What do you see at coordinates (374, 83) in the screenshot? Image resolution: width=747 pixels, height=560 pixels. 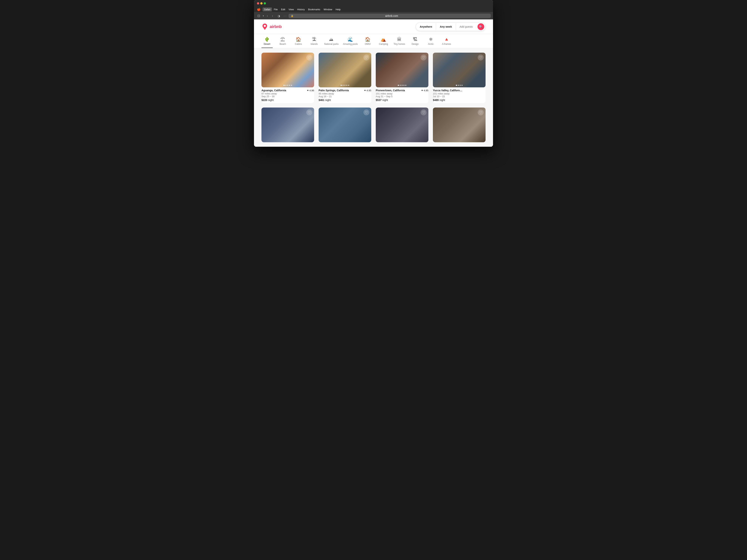 I see `airbnb-page: airbnb Anywhere Any week Add guests 🔍 🌵 …` at bounding box center [374, 83].